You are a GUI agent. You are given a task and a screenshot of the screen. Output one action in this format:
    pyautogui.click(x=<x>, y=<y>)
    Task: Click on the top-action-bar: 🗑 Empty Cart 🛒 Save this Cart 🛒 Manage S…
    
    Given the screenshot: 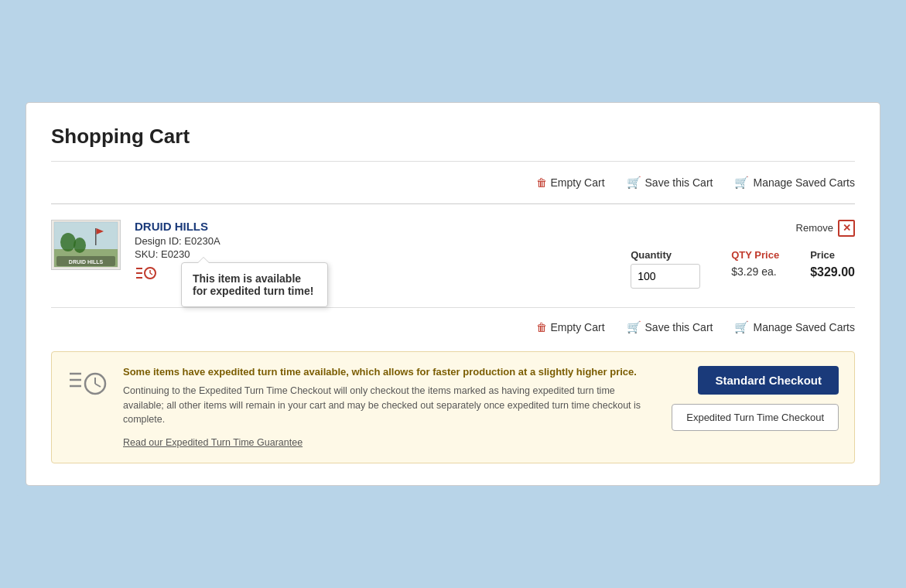 What is the action you would take?
    pyautogui.click(x=453, y=183)
    